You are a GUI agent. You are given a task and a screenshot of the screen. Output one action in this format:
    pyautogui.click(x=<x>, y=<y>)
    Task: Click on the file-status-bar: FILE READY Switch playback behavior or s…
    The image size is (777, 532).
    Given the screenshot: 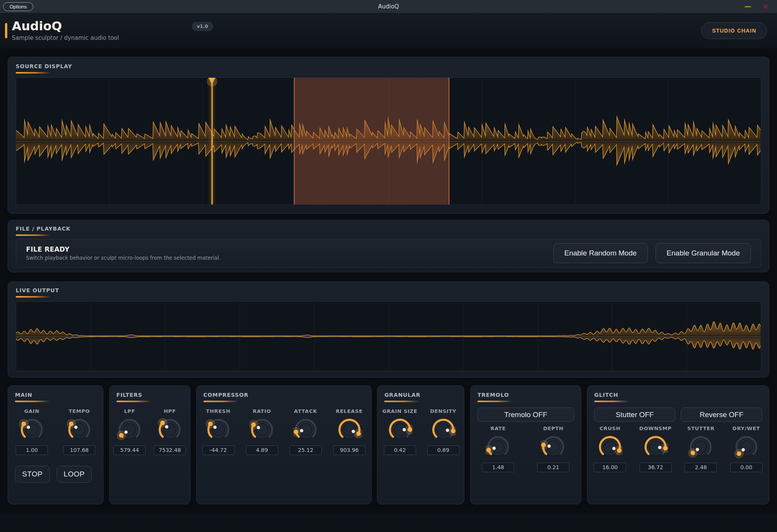 What is the action you would take?
    pyautogui.click(x=388, y=253)
    